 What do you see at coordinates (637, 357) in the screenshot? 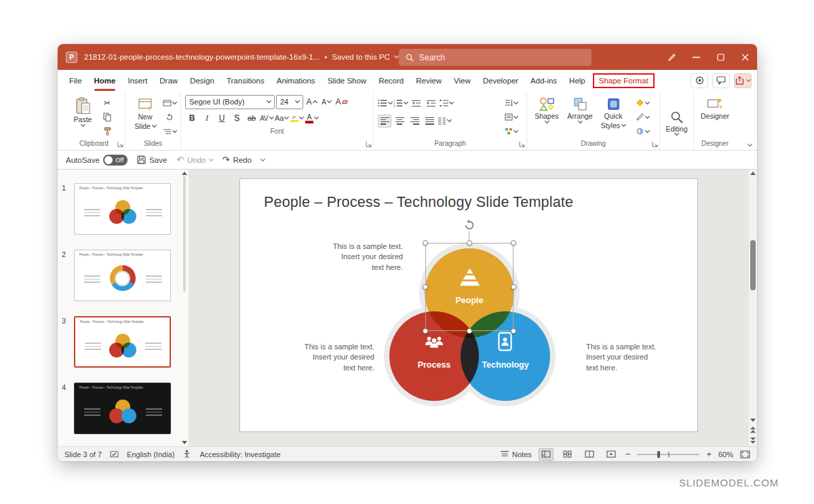
I see `sample-text-right: This is a sample text. Insert your desir…` at bounding box center [637, 357].